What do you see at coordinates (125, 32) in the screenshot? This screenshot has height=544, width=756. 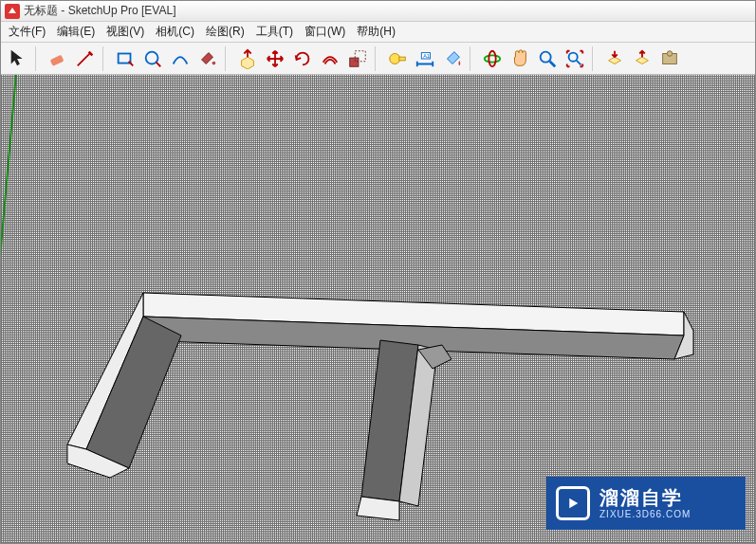 I see `menu-view: 视图(V)` at bounding box center [125, 32].